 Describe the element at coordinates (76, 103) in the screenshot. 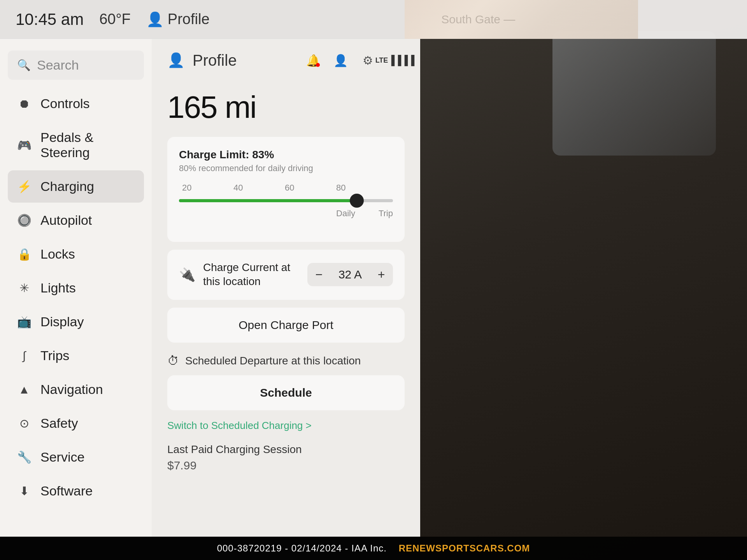

I see `sidebar-item-controls: ⏺ Controls` at that location.